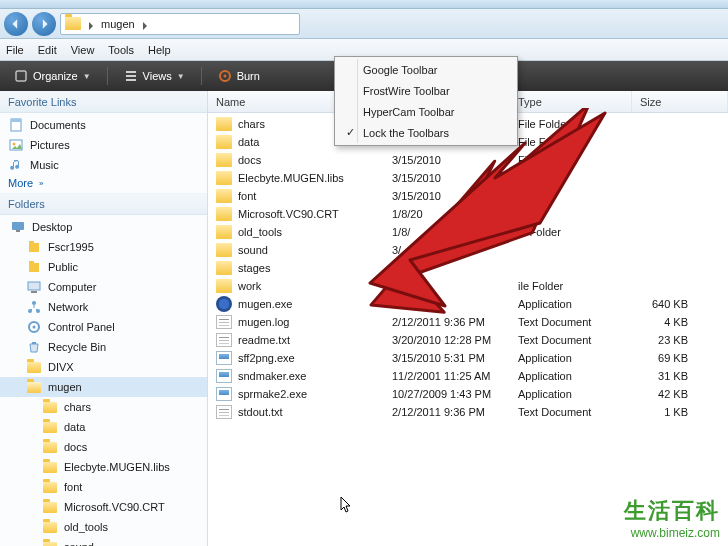 The height and width of the screenshot is (546, 728). Describe the element at coordinates (16, 165) in the screenshot. I see `music-icon` at that location.